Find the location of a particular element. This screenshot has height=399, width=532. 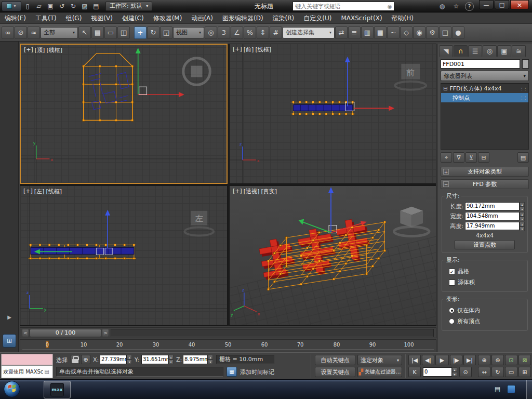

zoom-all-icon: ⊚ is located at coordinates (498, 360).